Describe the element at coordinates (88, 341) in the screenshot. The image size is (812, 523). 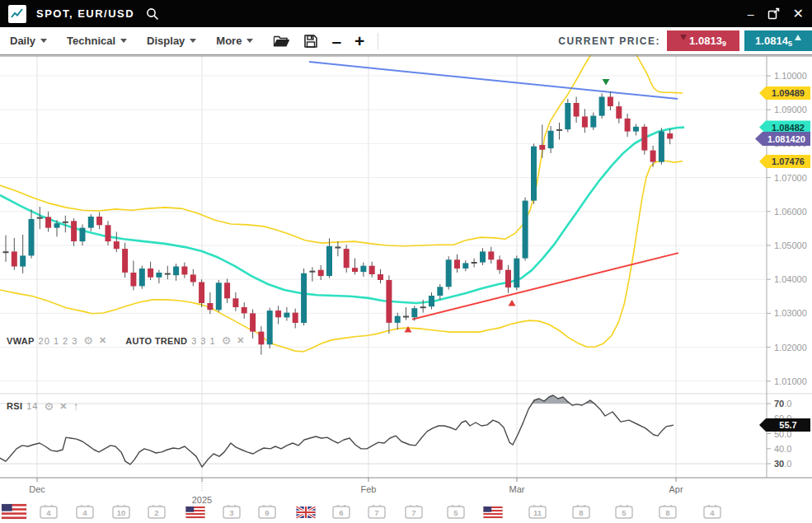
I see `vwap-settings-gear-icon: ⚙` at that location.